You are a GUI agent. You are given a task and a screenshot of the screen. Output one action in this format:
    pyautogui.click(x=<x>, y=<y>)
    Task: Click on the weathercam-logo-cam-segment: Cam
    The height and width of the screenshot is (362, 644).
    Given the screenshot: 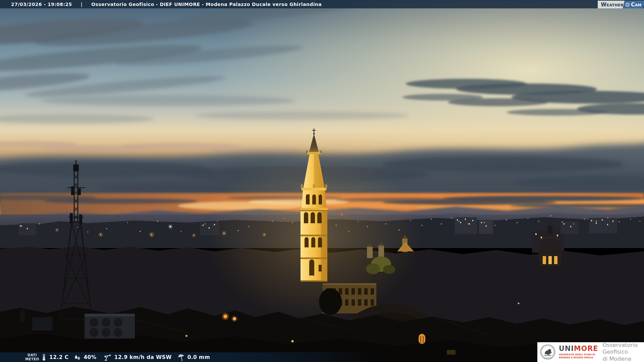 What is the action you would take?
    pyautogui.click(x=633, y=5)
    